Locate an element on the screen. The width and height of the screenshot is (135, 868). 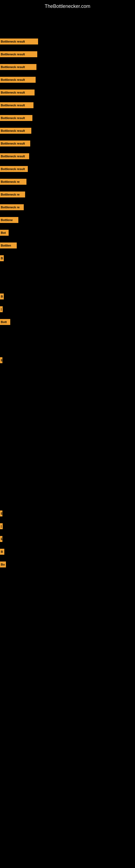
bottleneck-label: Bottlene is located at coordinates (7, 220).